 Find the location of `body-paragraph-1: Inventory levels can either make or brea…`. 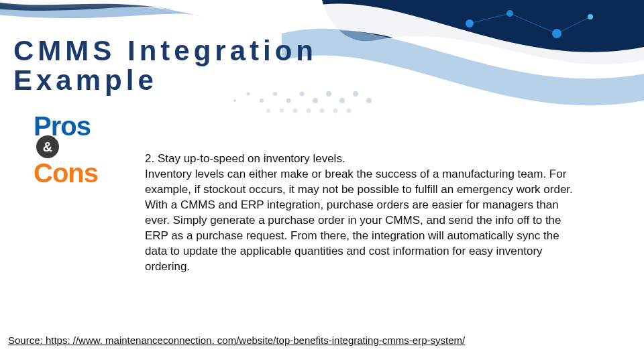

body-paragraph-1: Inventory levels can either make or brea… is located at coordinates (360, 182).